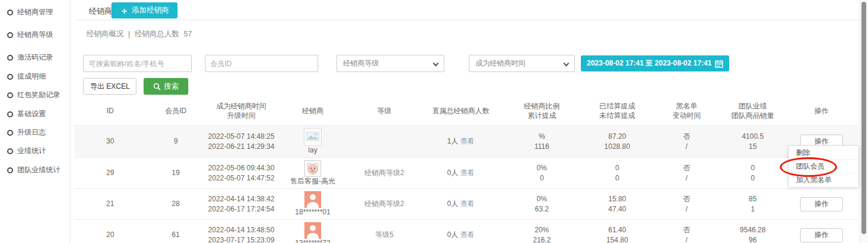 The width and height of the screenshot is (868, 243). I want to click on cell-times: 2022-05-06 09:44:302022-05-07 14:47:52, so click(241, 173).